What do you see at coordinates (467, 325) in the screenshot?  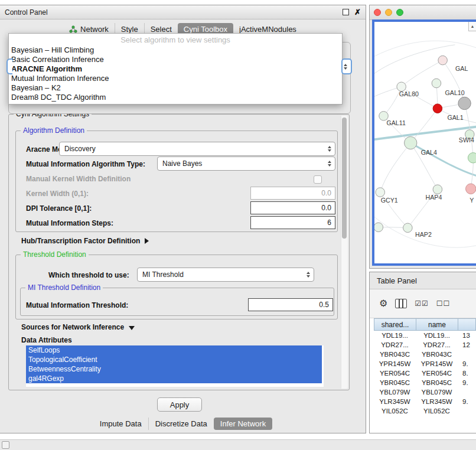 I see `column-header-partial` at bounding box center [467, 325].